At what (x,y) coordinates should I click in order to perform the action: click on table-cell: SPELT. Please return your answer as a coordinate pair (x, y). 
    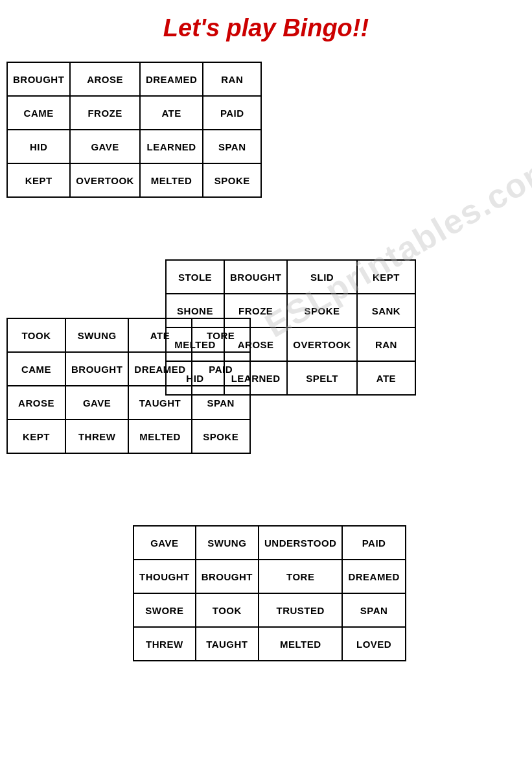
    Looking at the image, I should click on (322, 378).